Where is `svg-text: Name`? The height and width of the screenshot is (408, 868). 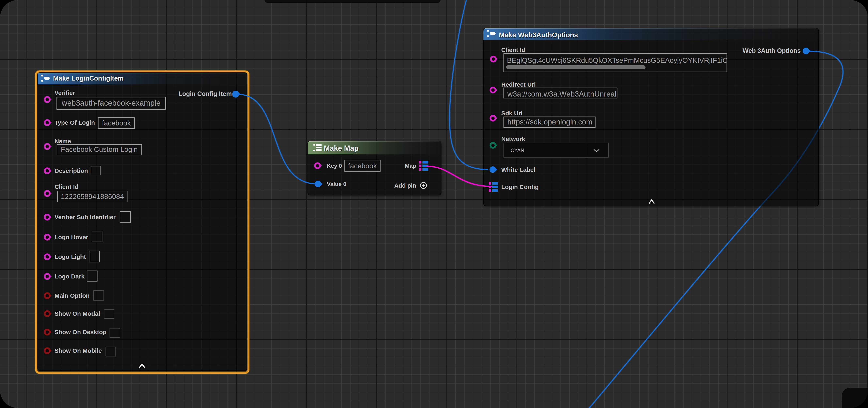
svg-text: Name is located at coordinates (63, 141).